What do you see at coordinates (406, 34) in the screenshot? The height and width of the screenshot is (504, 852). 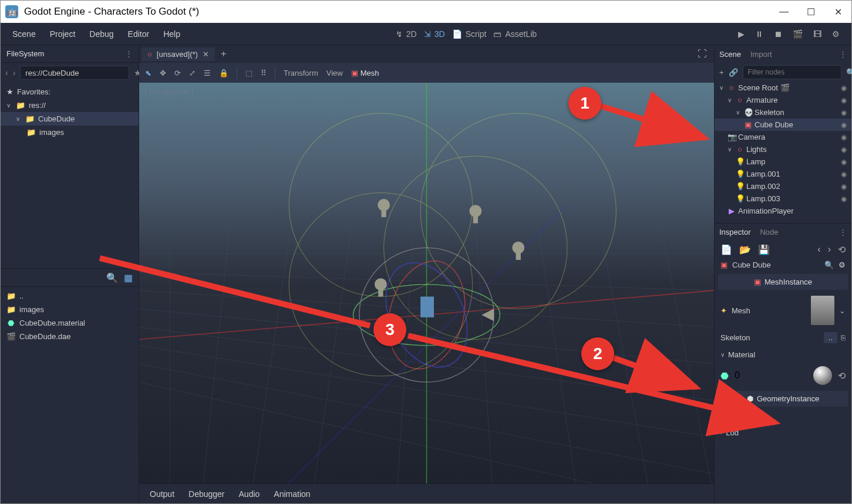 I see `mode-2d-button: ↯2D` at bounding box center [406, 34].